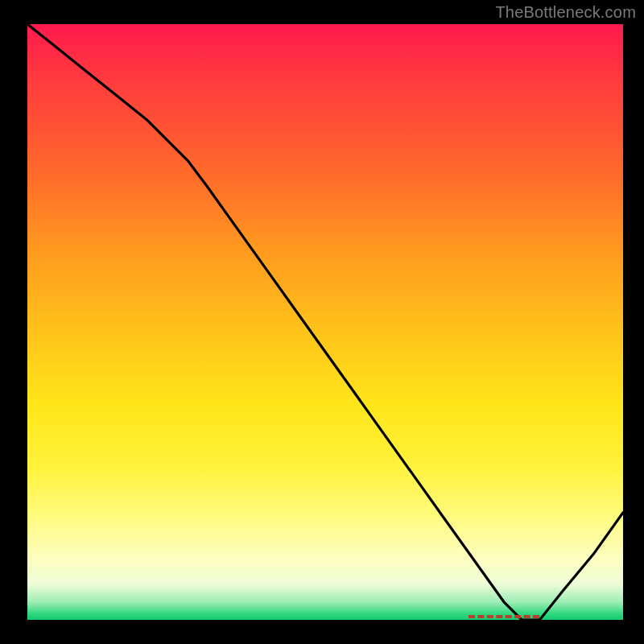 This screenshot has width=644, height=644. What do you see at coordinates (565, 13) in the screenshot?
I see `attribution-text: TheBottleneck.com` at bounding box center [565, 13].